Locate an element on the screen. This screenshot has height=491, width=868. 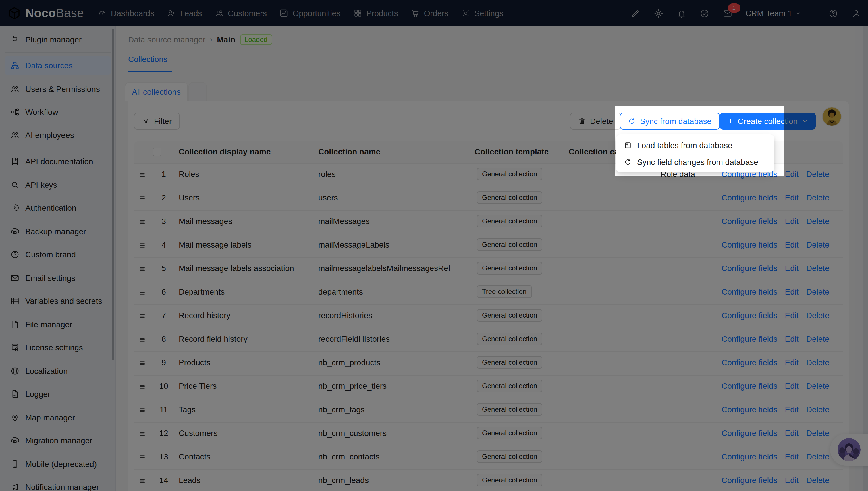
plus-icon is located at coordinates (731, 121).